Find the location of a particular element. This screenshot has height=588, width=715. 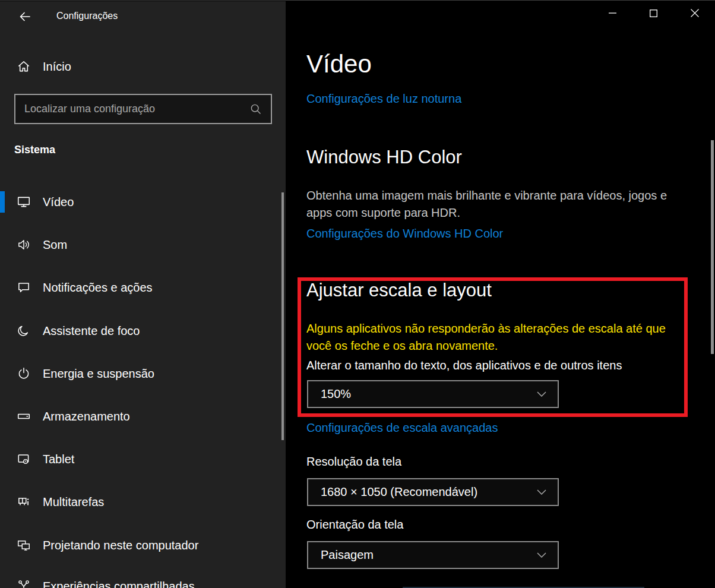

resolution-dropdown: 1680 × 1050 (Recomendável) is located at coordinates (433, 492).